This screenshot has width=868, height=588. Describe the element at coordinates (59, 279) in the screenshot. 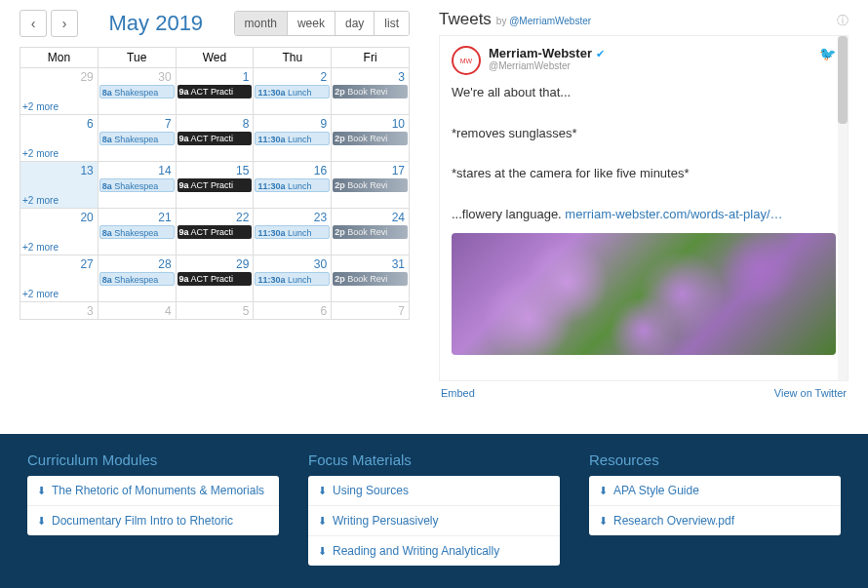

I see `calendar-cell: 27+2 more` at that location.